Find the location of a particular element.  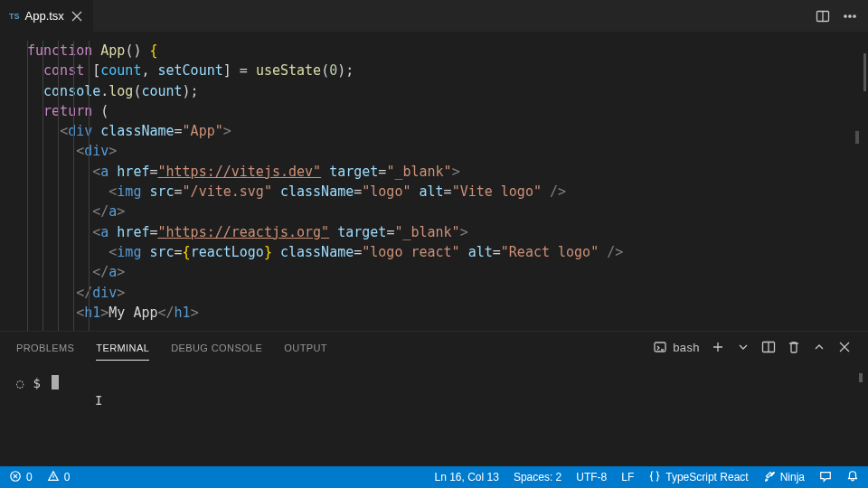

kill-terminal-icon is located at coordinates (794, 347).